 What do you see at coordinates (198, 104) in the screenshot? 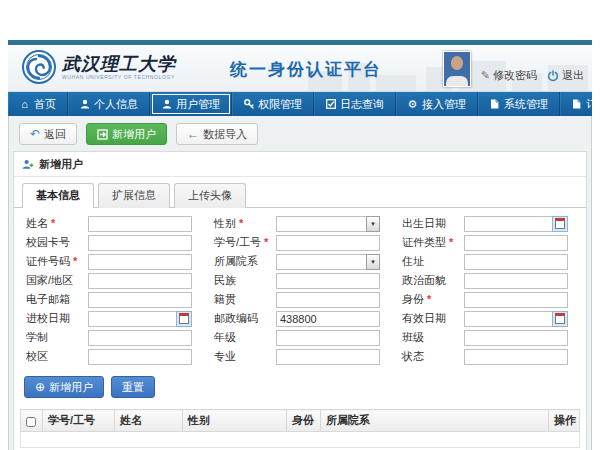
I see `nav-label: 用户管理` at bounding box center [198, 104].